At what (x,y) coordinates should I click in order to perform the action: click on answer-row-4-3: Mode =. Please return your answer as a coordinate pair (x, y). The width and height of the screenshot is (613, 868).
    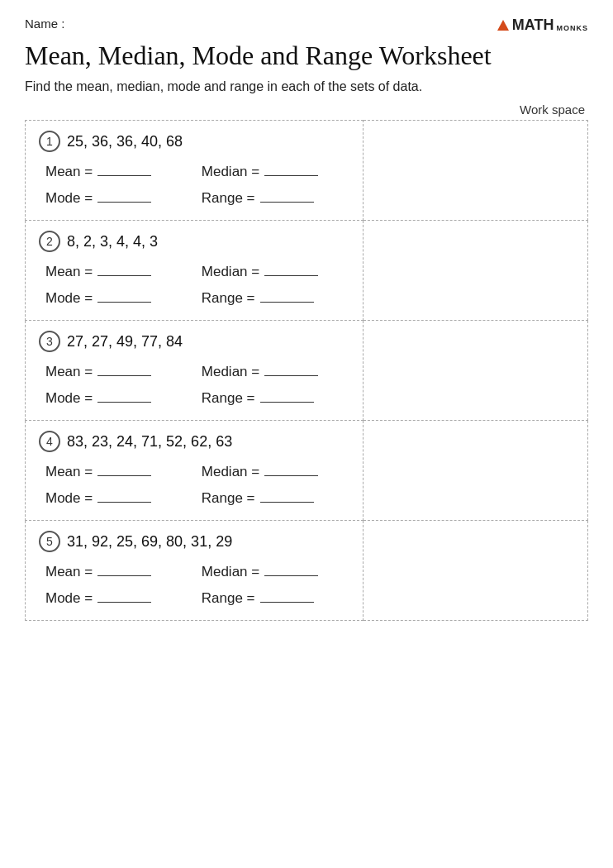
    Looking at the image, I should click on (119, 498).